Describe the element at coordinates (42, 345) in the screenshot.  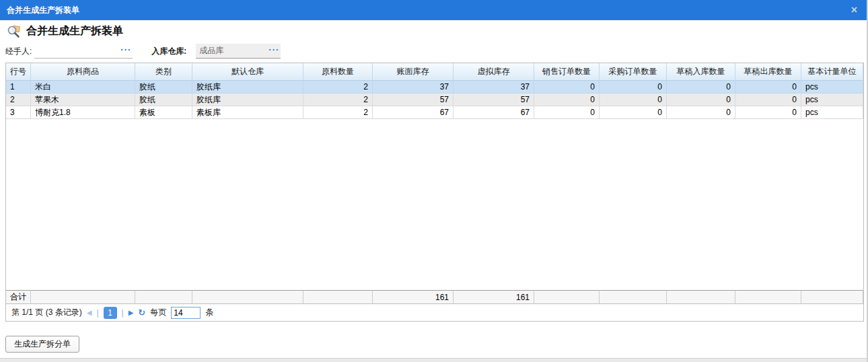
I see `generate-split-order-button: 生成生产拆分单` at that location.